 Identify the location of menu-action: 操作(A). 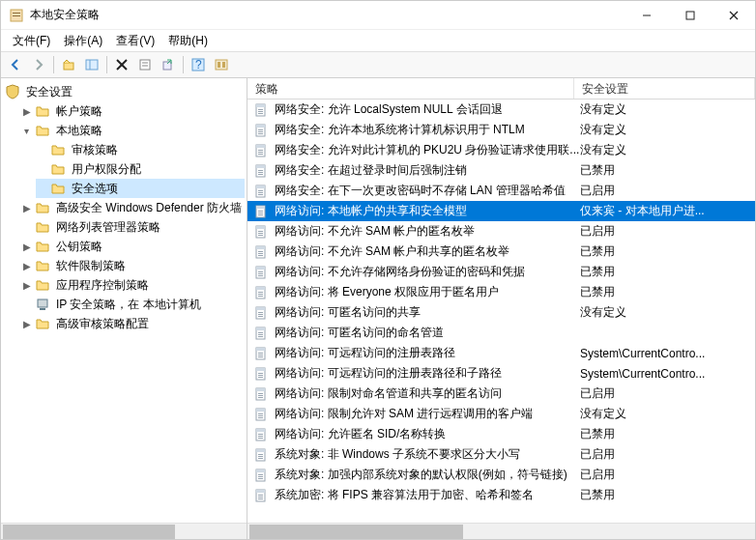
(83, 41).